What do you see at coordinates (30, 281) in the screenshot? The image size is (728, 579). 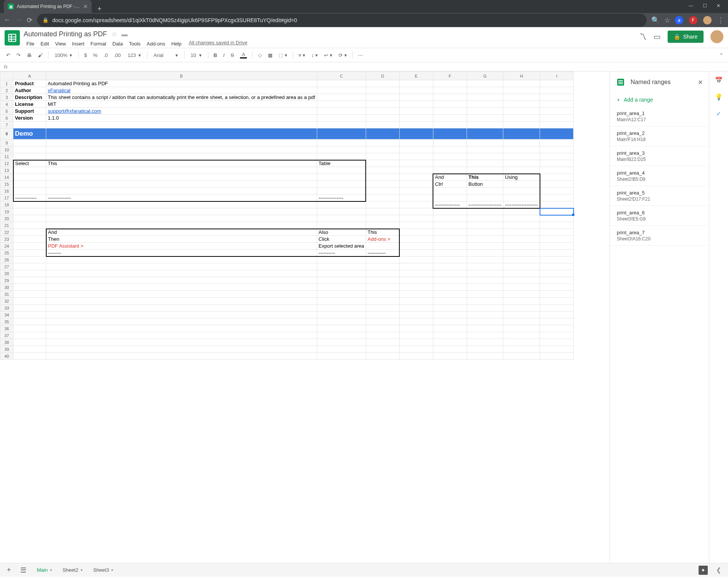 I see `cell-A29` at bounding box center [30, 281].